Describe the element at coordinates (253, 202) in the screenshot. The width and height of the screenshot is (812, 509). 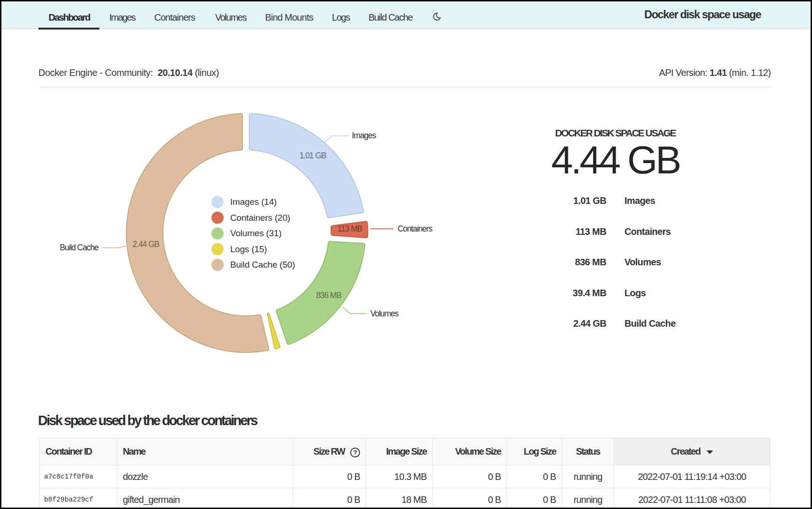
I see `svg-text: Images (14)` at that location.